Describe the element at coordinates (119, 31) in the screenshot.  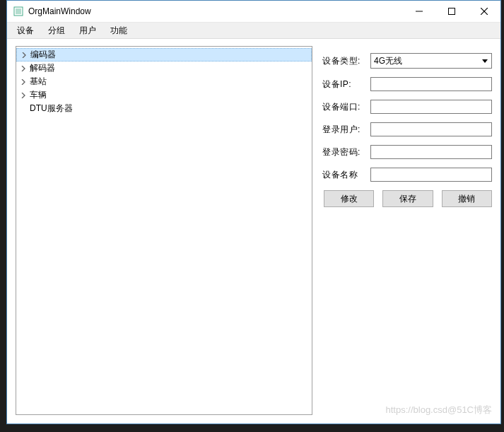
I see `menu-function: 功能` at that location.